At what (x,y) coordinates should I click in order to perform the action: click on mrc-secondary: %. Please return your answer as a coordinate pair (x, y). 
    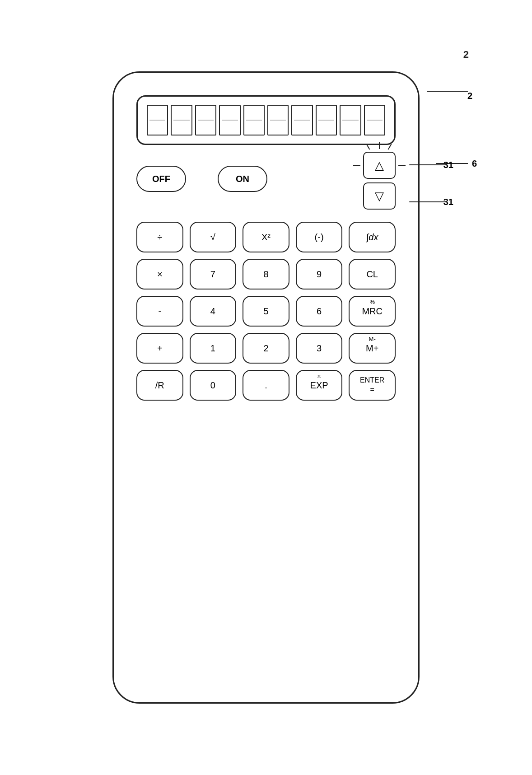
    Looking at the image, I should click on (372, 302).